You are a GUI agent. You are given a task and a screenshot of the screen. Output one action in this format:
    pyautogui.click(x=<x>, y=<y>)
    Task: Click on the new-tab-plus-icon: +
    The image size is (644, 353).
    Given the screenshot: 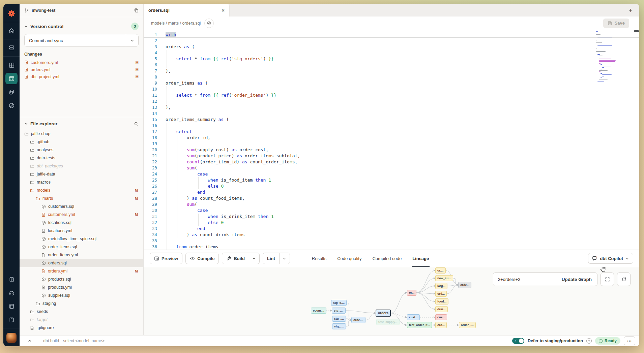 What is the action you would take?
    pyautogui.click(x=631, y=10)
    